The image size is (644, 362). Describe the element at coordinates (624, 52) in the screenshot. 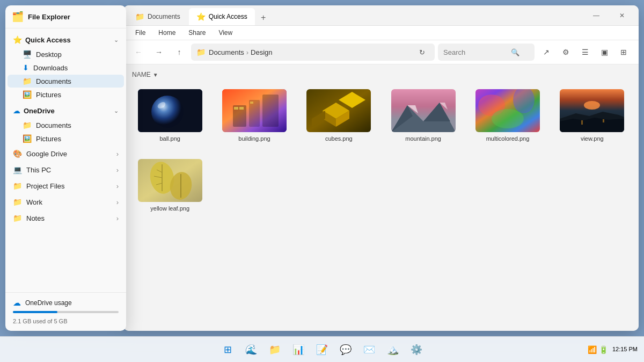

I see `grid-view-icon: ⊞` at that location.